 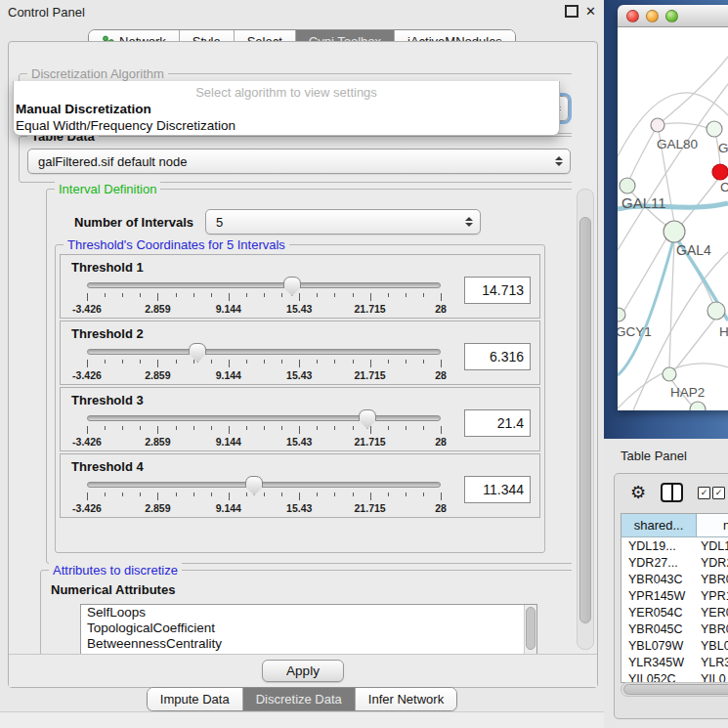 I want to click on table-row: YLR345WYLR3, so click(x=674, y=663).